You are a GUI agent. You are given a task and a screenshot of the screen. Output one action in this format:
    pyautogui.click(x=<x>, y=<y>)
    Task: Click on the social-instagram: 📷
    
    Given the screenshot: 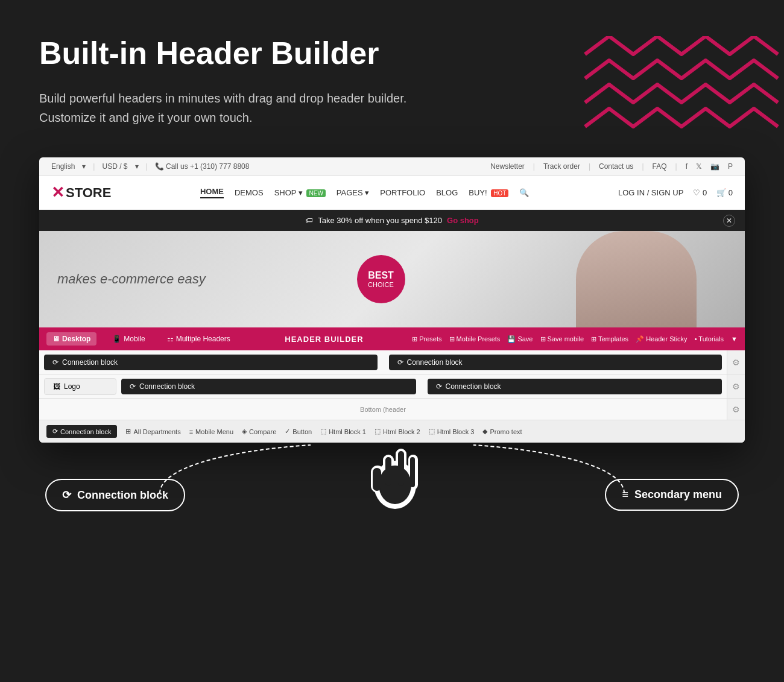 What is the action you would take?
    pyautogui.click(x=715, y=166)
    